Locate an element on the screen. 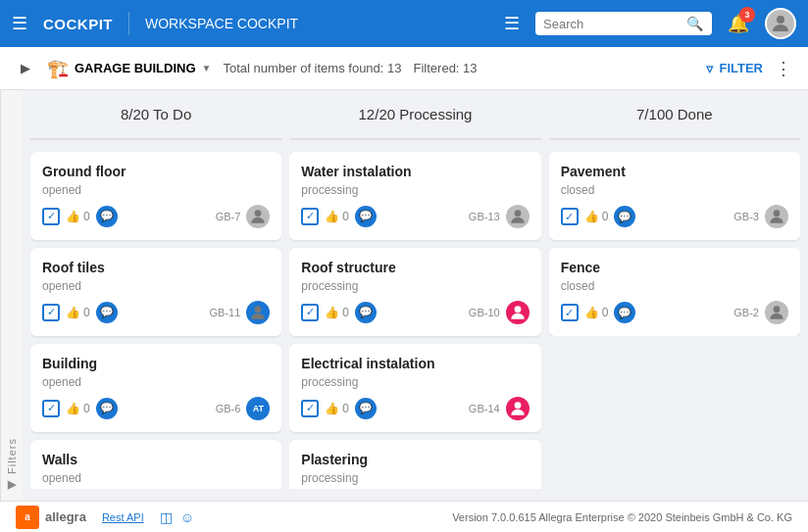 Image resolution: width=808 pixels, height=532 pixels. card-water-title: Water instalation is located at coordinates (415, 171).